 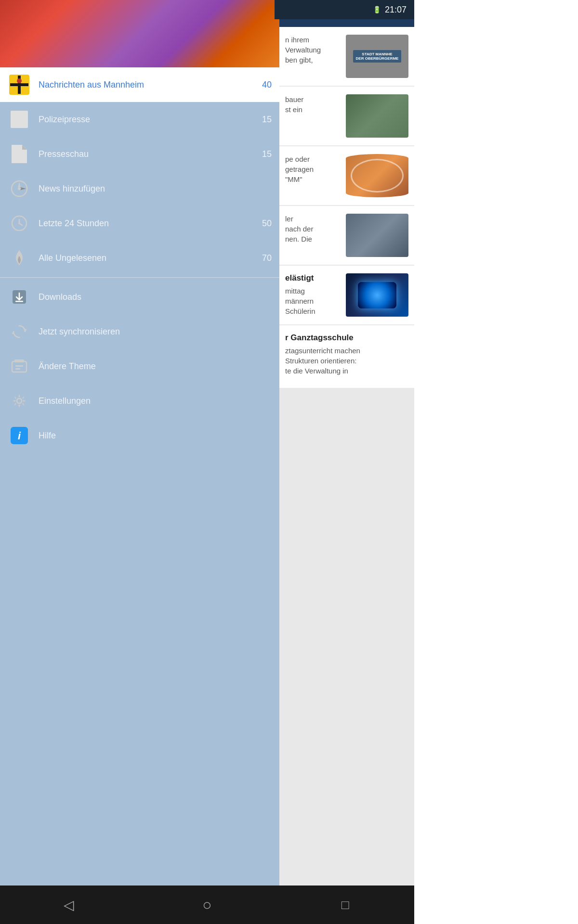 I want to click on info-icon: i, so click(x=19, y=436).